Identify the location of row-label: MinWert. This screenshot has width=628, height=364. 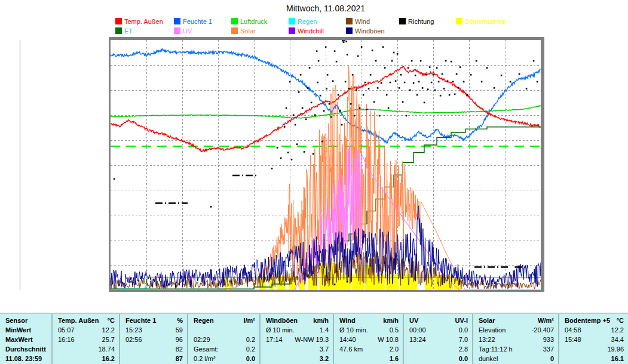
(26, 330).